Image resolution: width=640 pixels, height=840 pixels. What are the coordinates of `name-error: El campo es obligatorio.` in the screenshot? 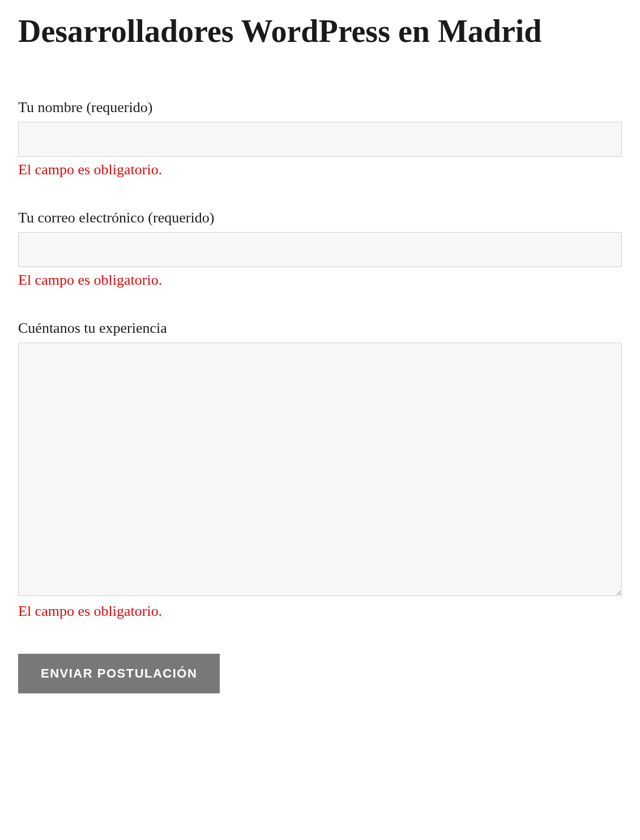 It's located at (320, 170).